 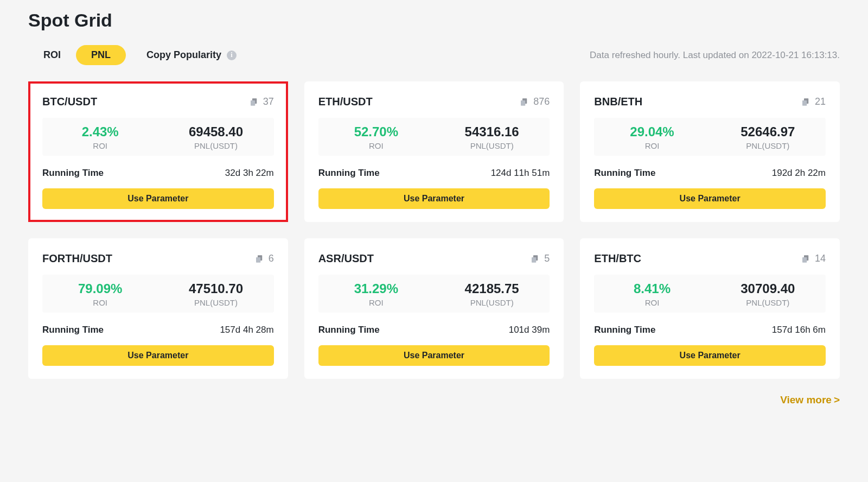 What do you see at coordinates (269, 102) in the screenshot?
I see `copy-count-value: 37` at bounding box center [269, 102].